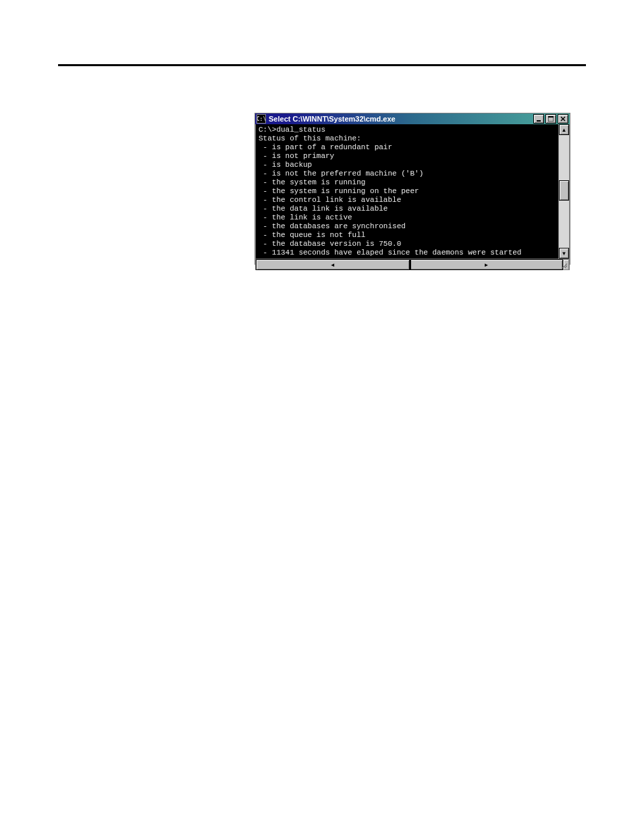 The height and width of the screenshot is (834, 644). What do you see at coordinates (564, 192) in the screenshot?
I see `vertical-scrollbar: ▲ ▼` at bounding box center [564, 192].